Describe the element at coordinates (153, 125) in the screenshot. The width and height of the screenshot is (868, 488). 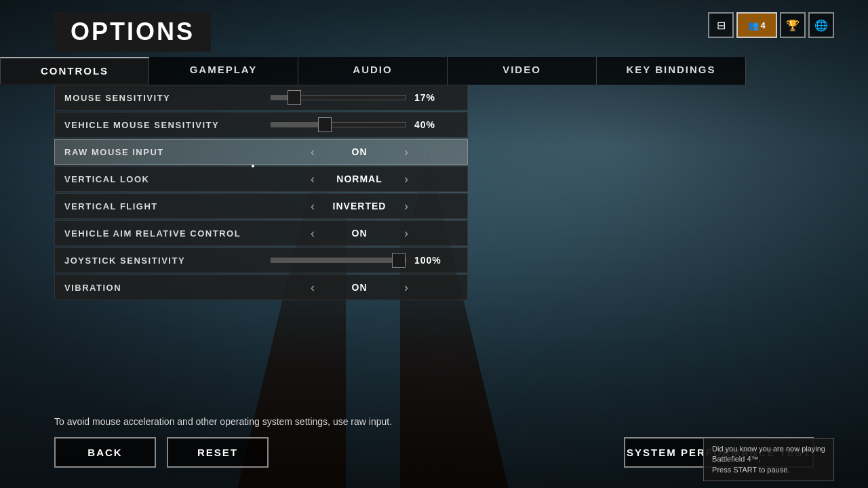
I see `vehicle-mouse-sensitivity-label: VEHICLE MOUSE SENSITIVITY` at that location.